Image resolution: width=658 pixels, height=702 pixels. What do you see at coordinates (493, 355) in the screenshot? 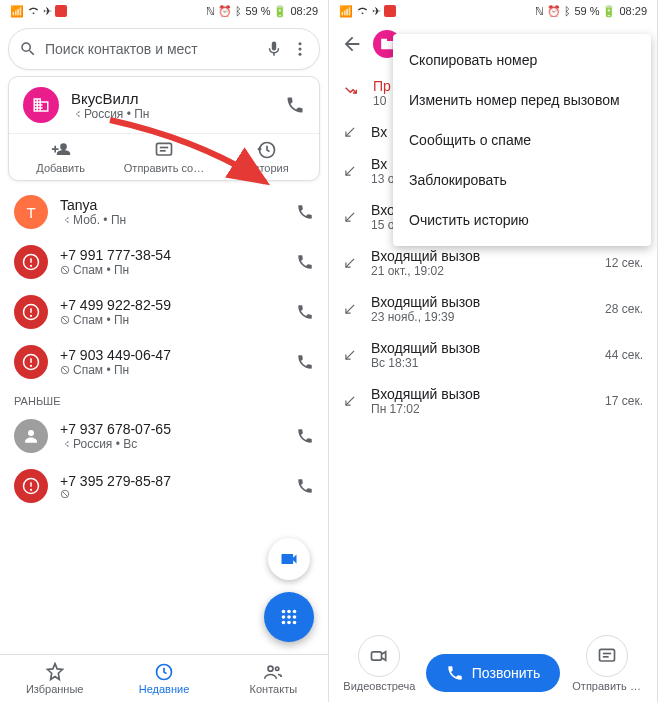
I see `call-history-row: Входящий вызов Вс 18:31 44 сек.` at bounding box center [493, 355].